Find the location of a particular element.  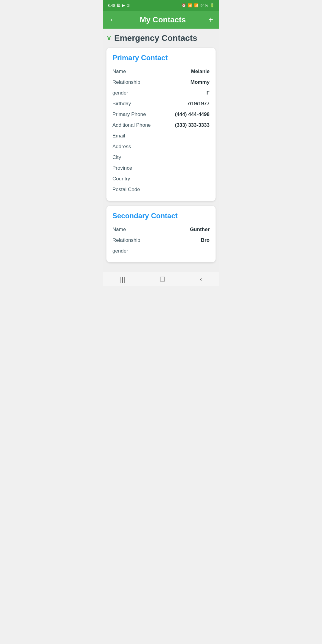

table-row: Name Melanie is located at coordinates (161, 72).